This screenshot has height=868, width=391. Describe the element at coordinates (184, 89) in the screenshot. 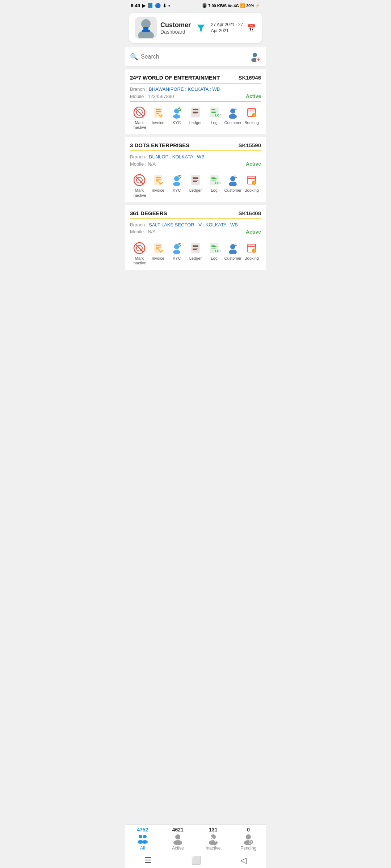

I see `branch-link: BHAWANIPORE : KOLKATA : WB` at that location.